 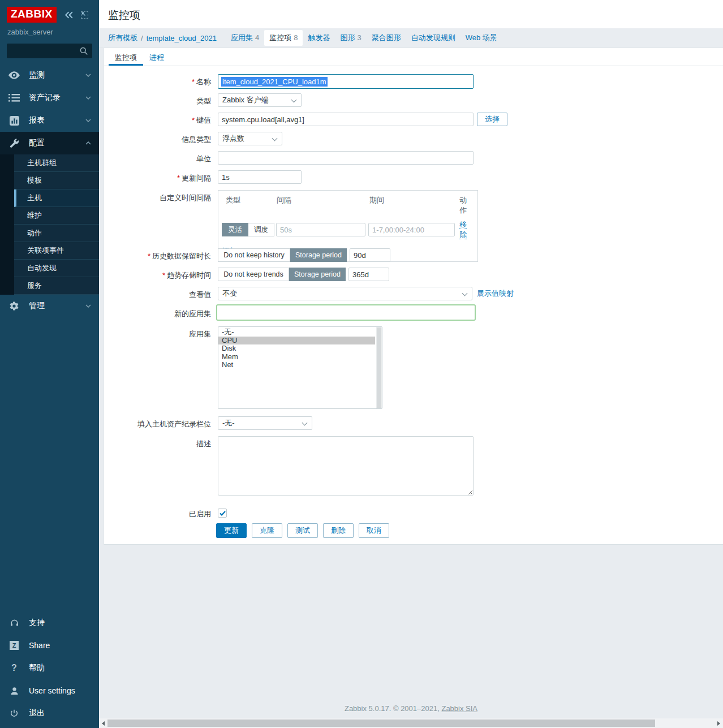 What do you see at coordinates (303, 531) in the screenshot?
I see `test-button: 测试` at bounding box center [303, 531].